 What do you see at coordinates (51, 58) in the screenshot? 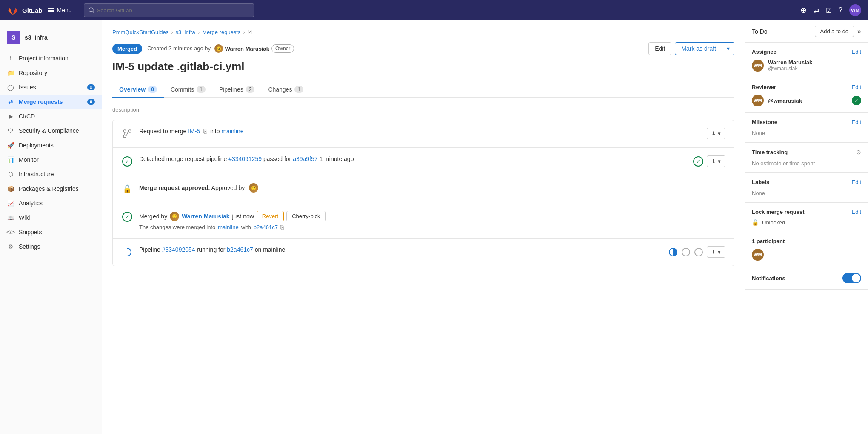
I see `sidebar-item-project-information: ℹ Project information` at bounding box center [51, 58].